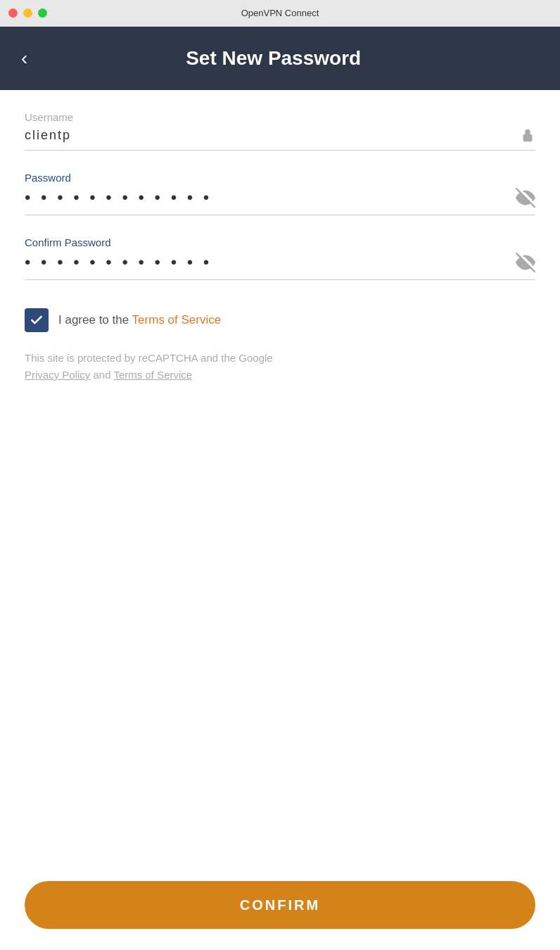 The width and height of the screenshot is (560, 950). I want to click on maximize-button, so click(42, 13).